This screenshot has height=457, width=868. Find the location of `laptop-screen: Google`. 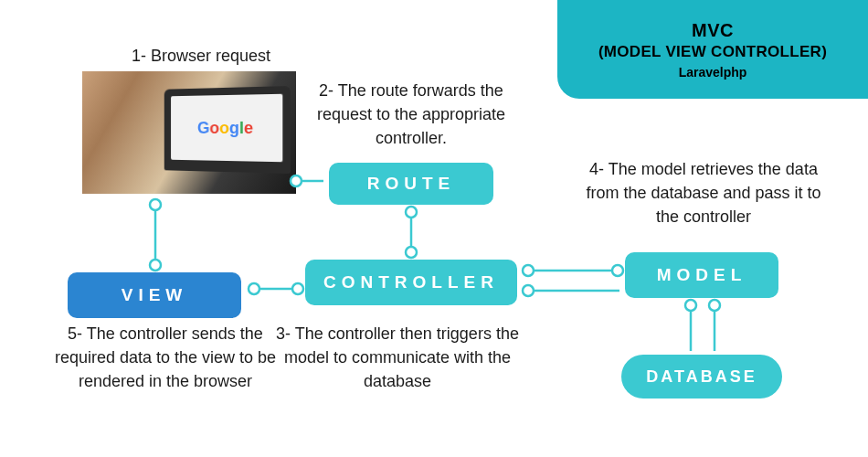

laptop-screen: Google is located at coordinates (227, 128).